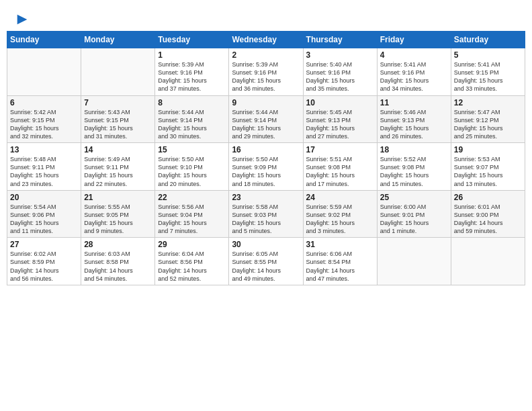  Describe the element at coordinates (340, 77) in the screenshot. I see `day-info: Sunrise: 5:40 AM Sunset: 9:16 PM Dayligh…` at that location.